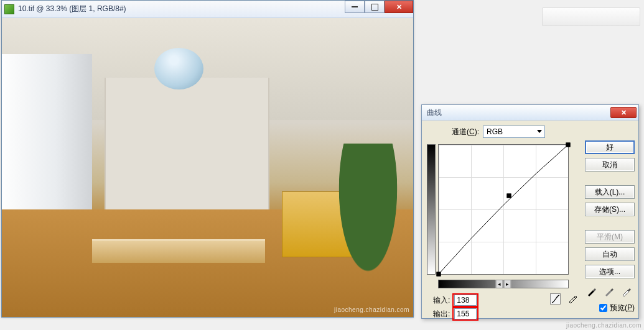  Describe the element at coordinates (508, 284) in the screenshot. I see `arrow-right-icon: ▸` at that location.